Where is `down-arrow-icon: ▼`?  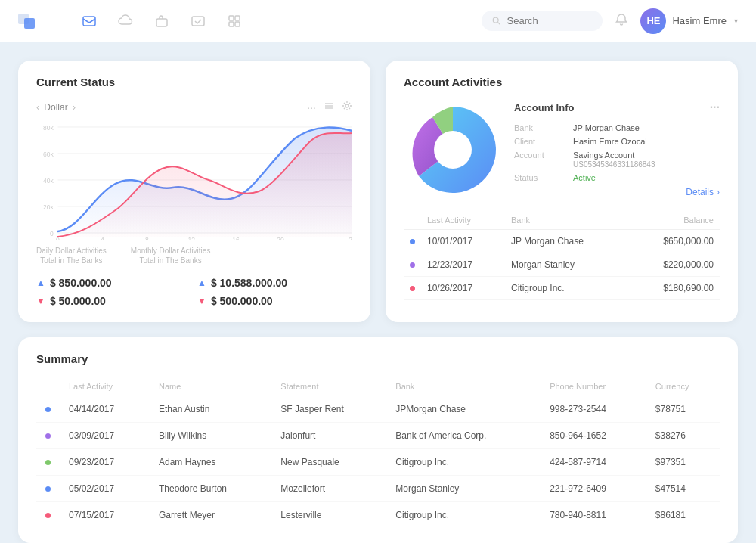
down-arrow-icon: ▼ is located at coordinates (41, 301).